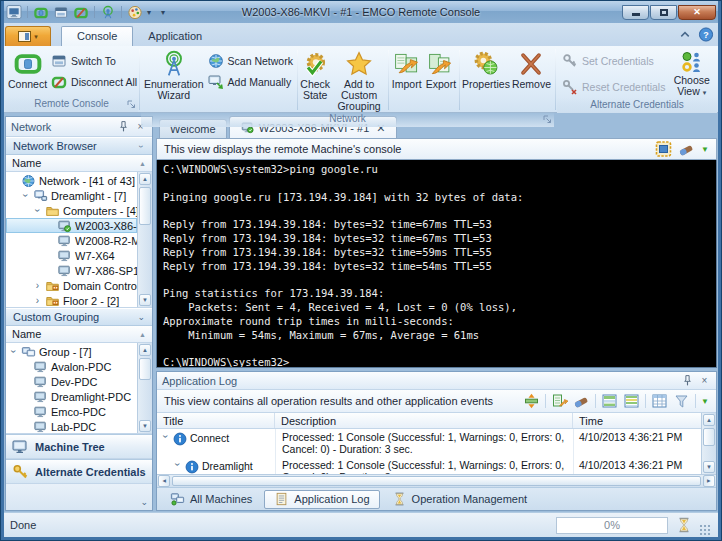 This screenshot has height=541, width=722. What do you see at coordinates (135, 12) in the screenshot?
I see `skin-palette-icon` at bounding box center [135, 12].